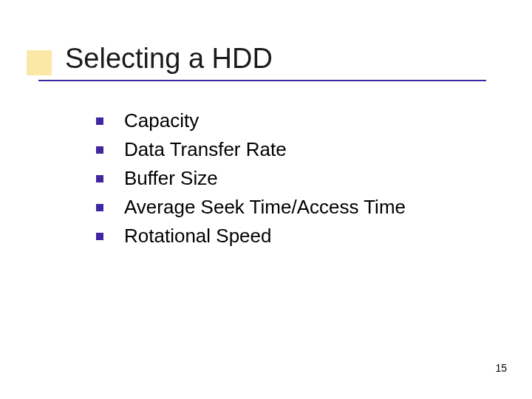 The height and width of the screenshot is (399, 532). I want to click on list-item: Average Seek Time/Access Time, so click(251, 207).